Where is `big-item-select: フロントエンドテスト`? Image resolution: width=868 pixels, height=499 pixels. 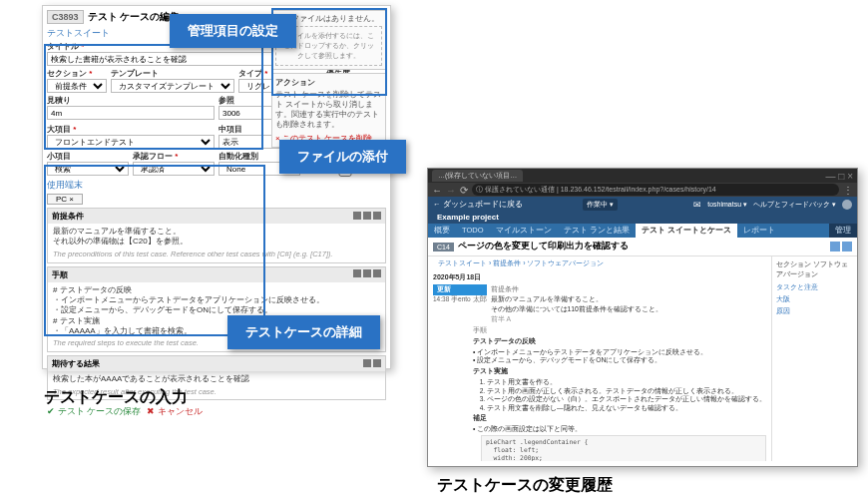 big-item-select: フロントエンドテスト is located at coordinates (131, 142).